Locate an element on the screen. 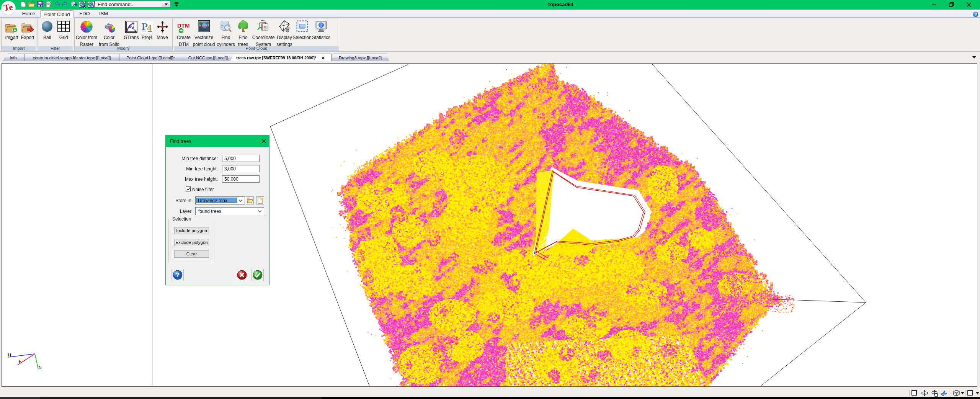 This screenshot has height=399, width=980. svg-text: DTM is located at coordinates (184, 25).